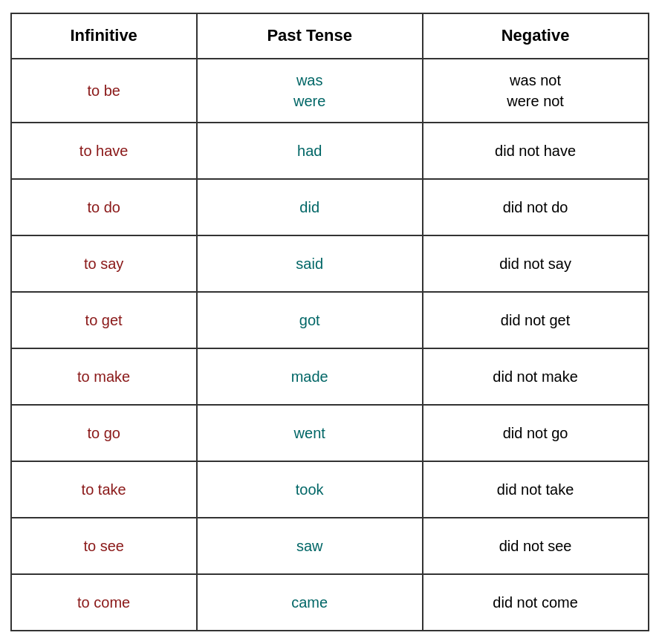 Image resolution: width=659 pixels, height=644 pixels. What do you see at coordinates (310, 264) in the screenshot?
I see `cell-past-tense: said` at bounding box center [310, 264].